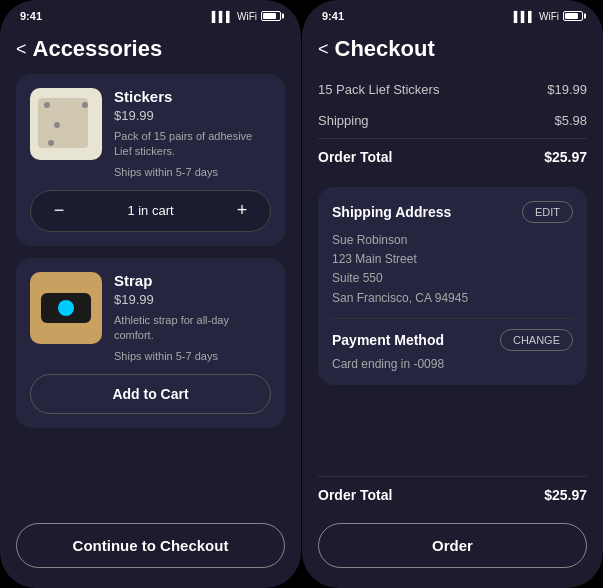 This screenshot has height=588, width=603. I want to click on battery-icon, so click(271, 16).